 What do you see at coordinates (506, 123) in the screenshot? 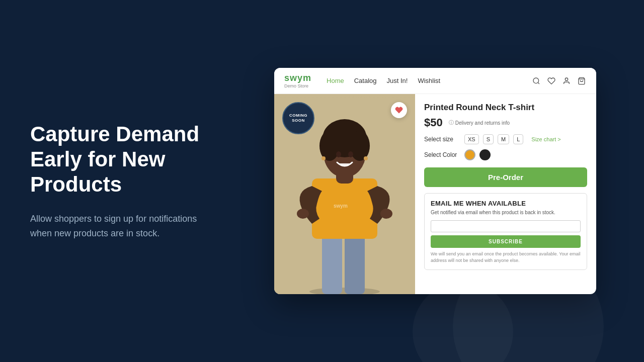
I see `price-row: $50 ⓘ Delivery and returns info` at bounding box center [506, 123].